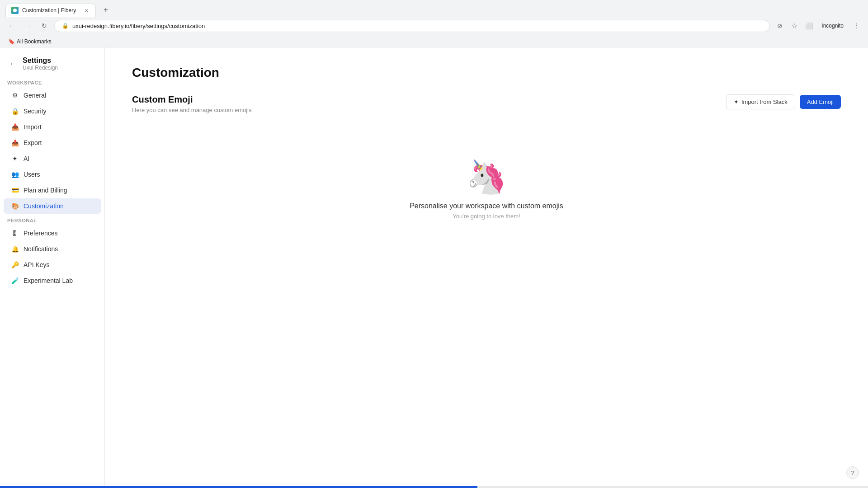 The height and width of the screenshot is (488, 868). I want to click on progress-bar-container, so click(434, 487).